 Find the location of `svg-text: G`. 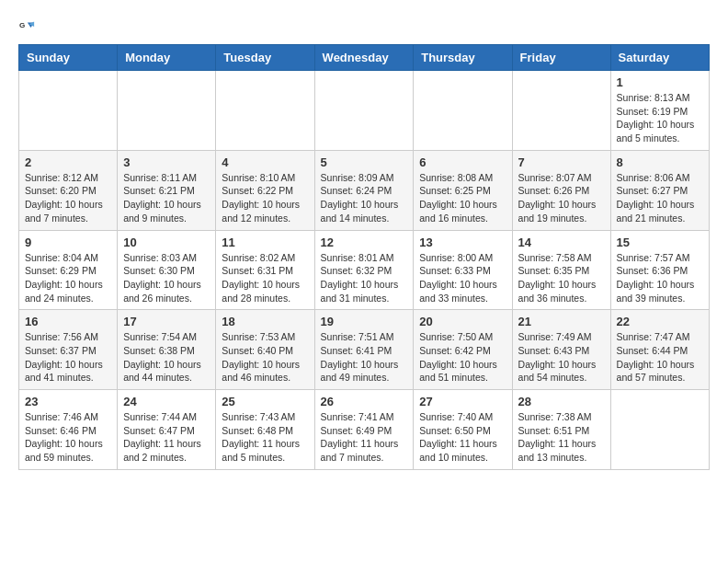

svg-text: G is located at coordinates (22, 26).